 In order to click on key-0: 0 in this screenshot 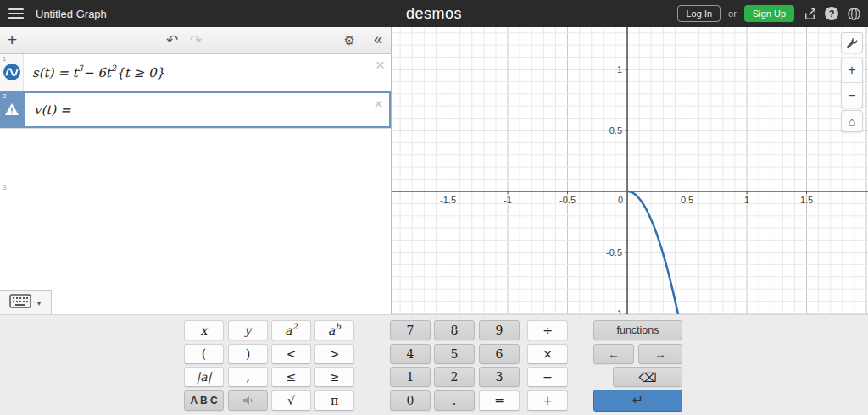, I will do `click(410, 401)`.